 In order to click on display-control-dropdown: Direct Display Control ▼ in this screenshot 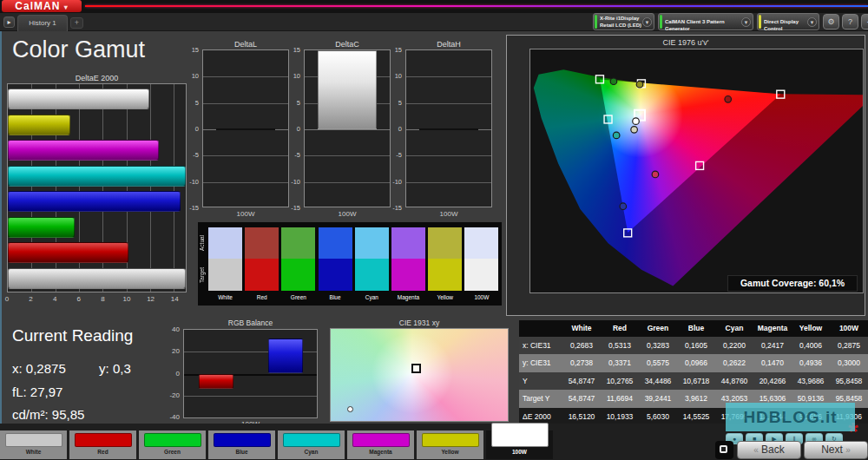, I will do `click(788, 22)`.